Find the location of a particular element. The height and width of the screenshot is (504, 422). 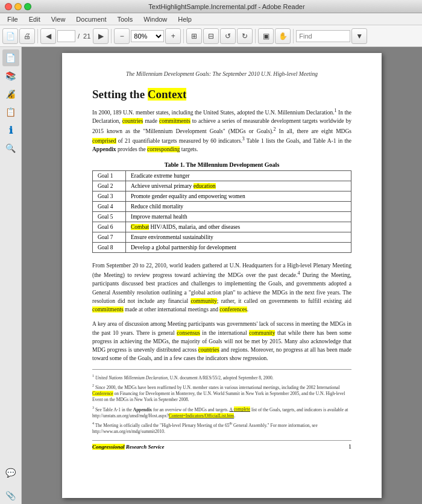

table-cell-goal: Goal 8 is located at coordinates (110, 247).